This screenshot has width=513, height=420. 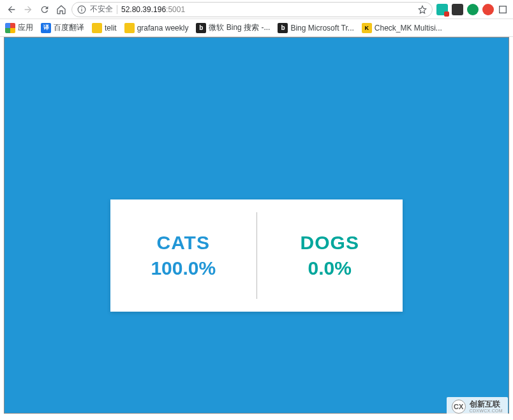 What do you see at coordinates (330, 268) in the screenshot?
I see `dogs-value: 0.0%` at bounding box center [330, 268].